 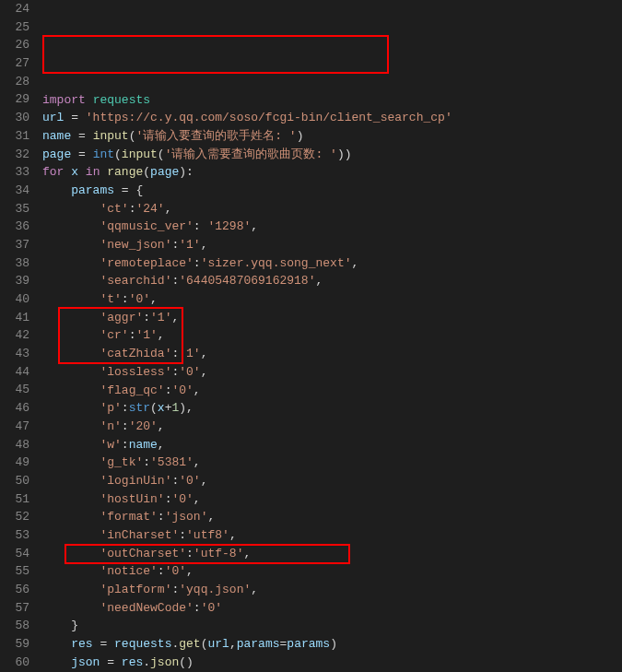 I want to click on code-line: name = input('请输入要查询的歌手姓名: '), so click(x=332, y=136).